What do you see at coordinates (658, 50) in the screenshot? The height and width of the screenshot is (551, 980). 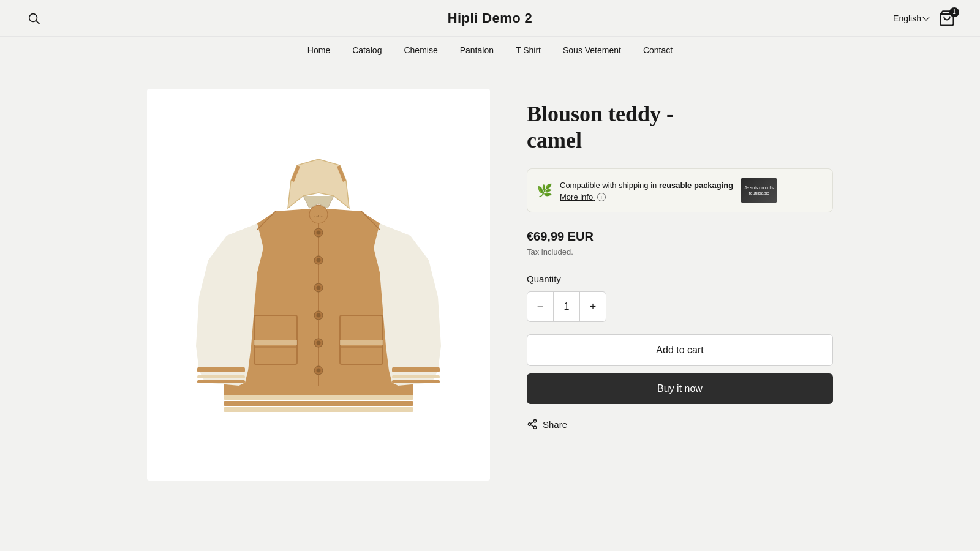 I see `nav-item-contact: Contact` at bounding box center [658, 50].